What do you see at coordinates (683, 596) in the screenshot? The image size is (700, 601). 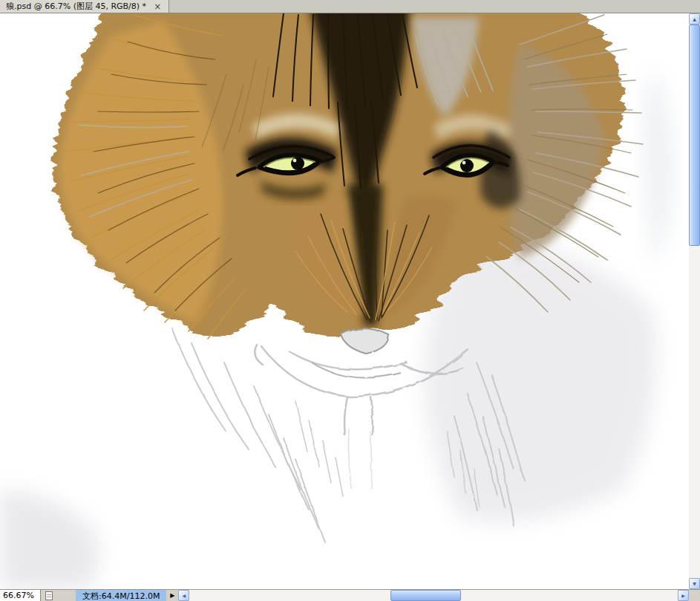 I see `right-arrow-icon: ▶` at bounding box center [683, 596].